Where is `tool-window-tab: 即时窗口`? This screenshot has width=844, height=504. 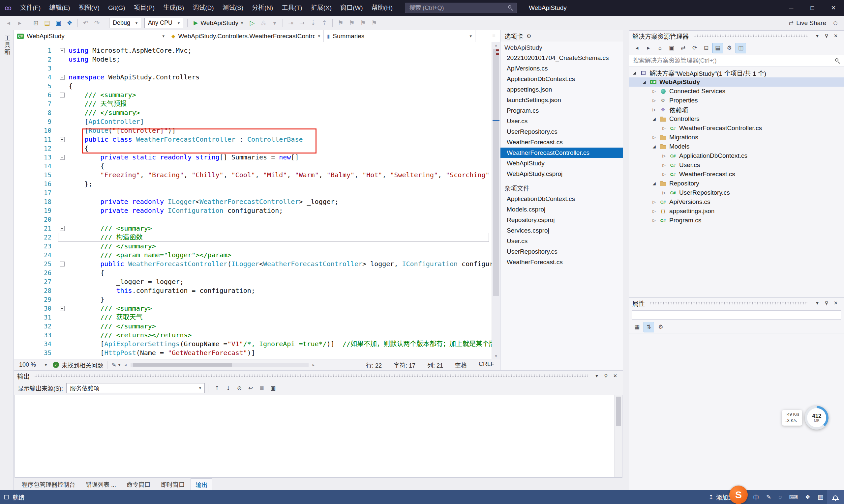
tool-window-tab: 即时窗口 is located at coordinates (173, 484).